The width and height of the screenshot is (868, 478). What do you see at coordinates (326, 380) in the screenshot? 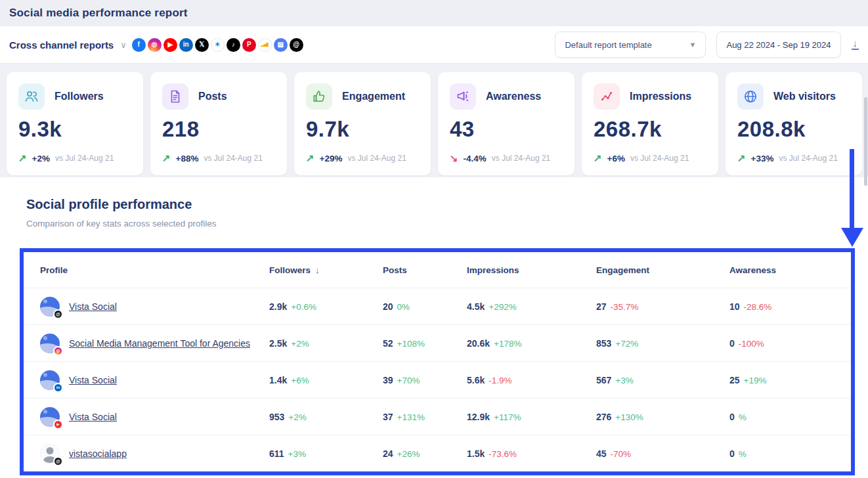
I see `followers-cell: 1.4k+6%` at bounding box center [326, 380].